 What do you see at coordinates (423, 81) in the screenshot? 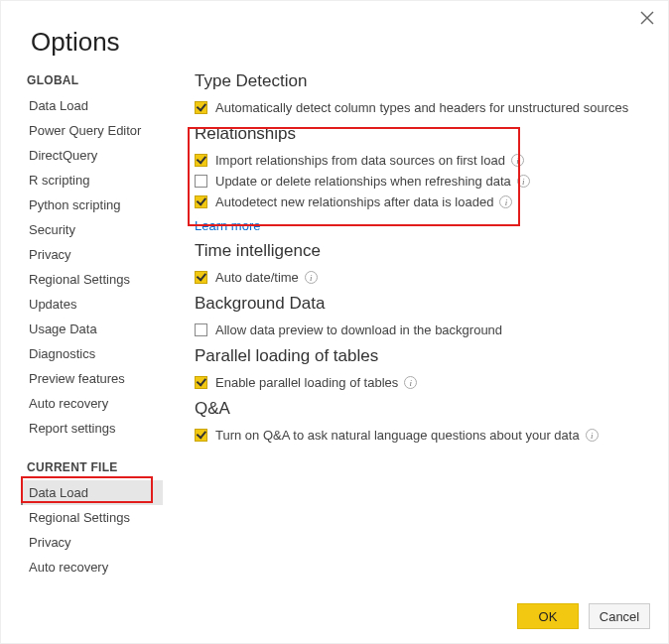
I see `group-title-type-detection: Type Detection` at bounding box center [423, 81].